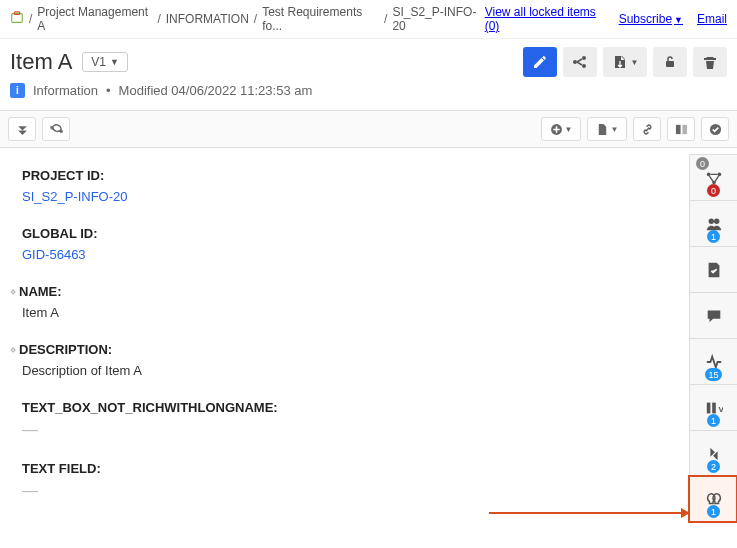 Image resolution: width=737 pixels, height=548 pixels. Describe the element at coordinates (714, 316) in the screenshot. I see `comment-icon` at that location.